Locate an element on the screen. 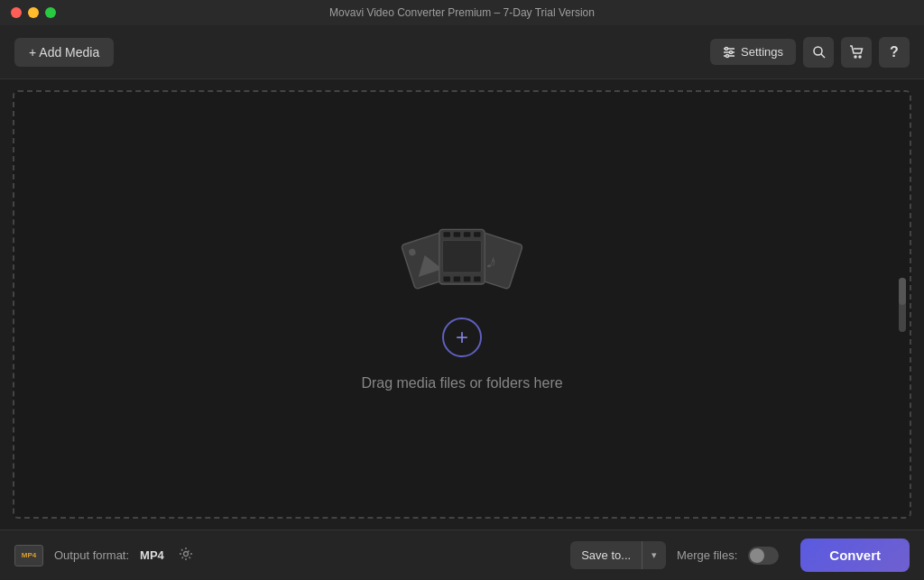 The image size is (924, 580). toolbar-right: Settings ? is located at coordinates (810, 52).